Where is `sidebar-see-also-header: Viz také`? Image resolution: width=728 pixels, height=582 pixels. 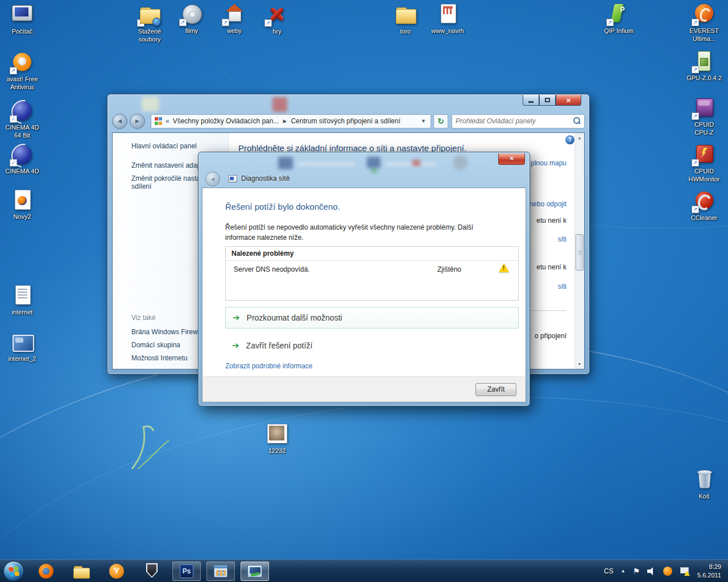 sidebar-see-also-header: Viz také is located at coordinates (143, 318).